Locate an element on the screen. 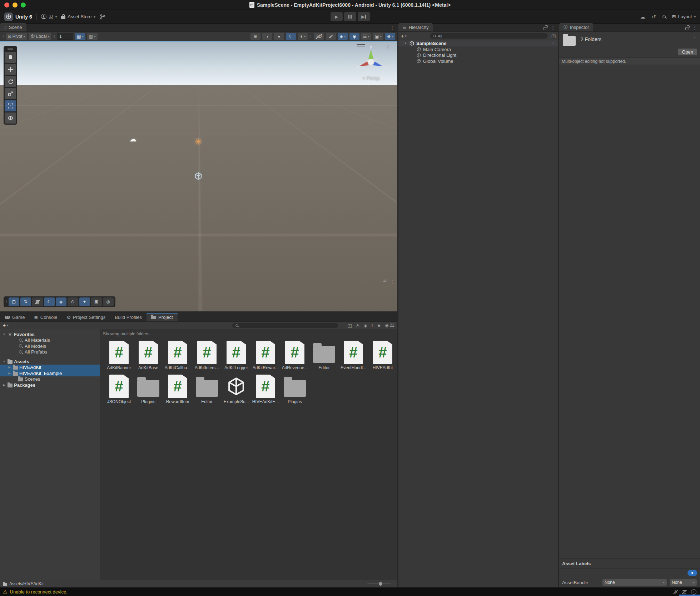  grid-visibility-button: ▦▾ is located at coordinates (80, 36).